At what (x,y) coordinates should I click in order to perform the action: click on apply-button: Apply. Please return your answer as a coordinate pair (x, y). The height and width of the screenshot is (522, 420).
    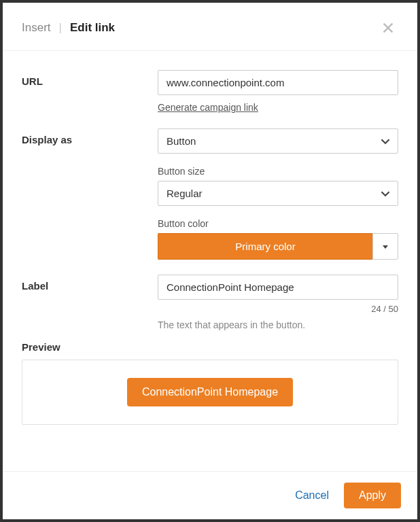
    Looking at the image, I should click on (372, 495).